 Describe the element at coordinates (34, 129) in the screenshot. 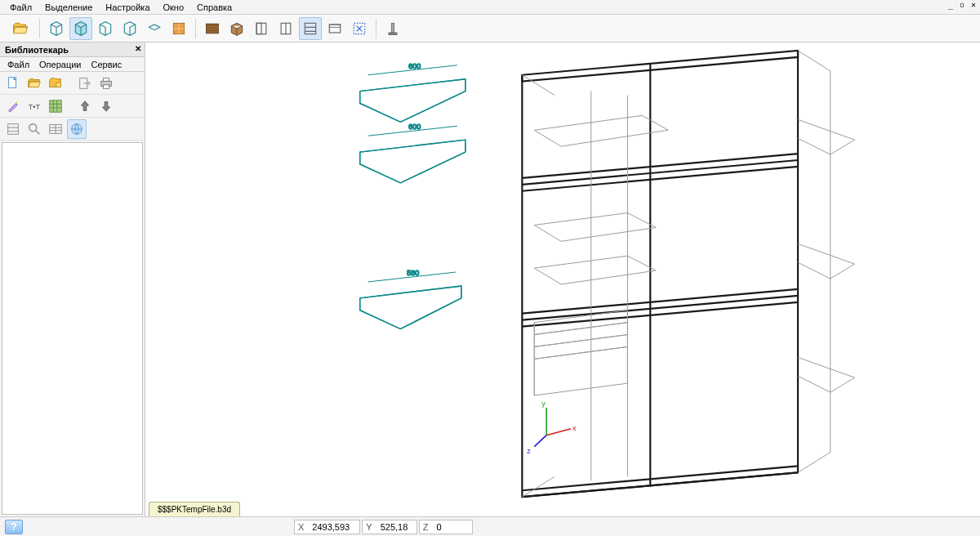

I see `search-icon` at that location.